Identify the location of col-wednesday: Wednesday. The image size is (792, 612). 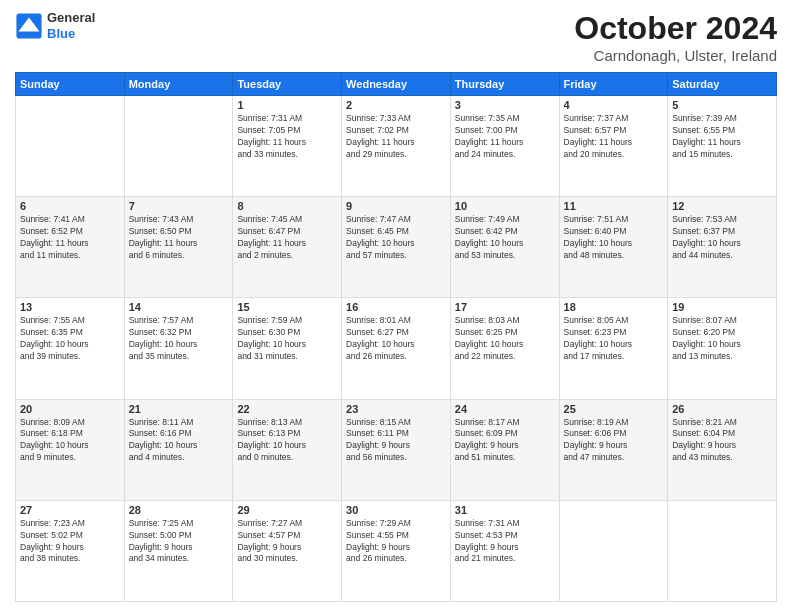
(396, 84).